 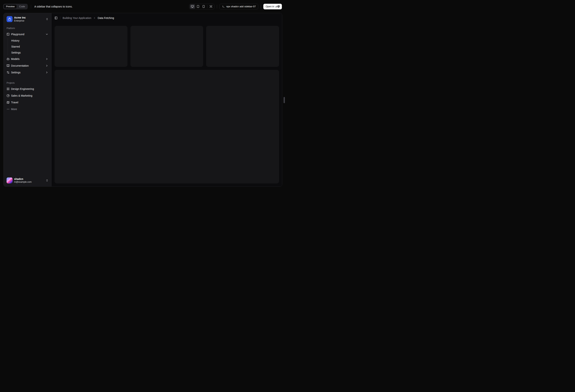 What do you see at coordinates (8, 72) in the screenshot?
I see `settings-2-icon` at bounding box center [8, 72].